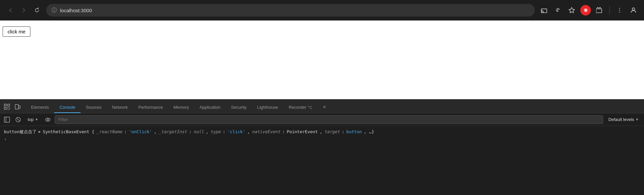 The height and width of the screenshot is (195, 644). I want to click on toggle-device-toolbar-icon, so click(17, 107).